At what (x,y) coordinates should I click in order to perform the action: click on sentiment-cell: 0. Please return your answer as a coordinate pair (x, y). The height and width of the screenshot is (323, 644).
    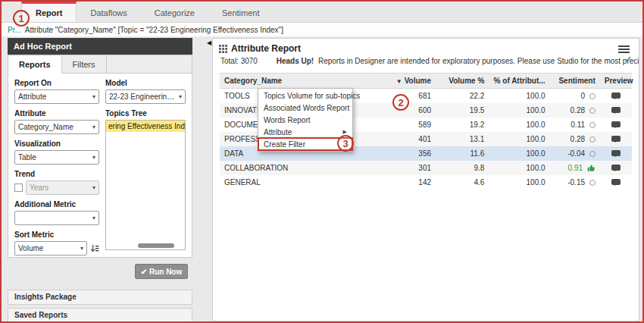
    Looking at the image, I should click on (575, 96).